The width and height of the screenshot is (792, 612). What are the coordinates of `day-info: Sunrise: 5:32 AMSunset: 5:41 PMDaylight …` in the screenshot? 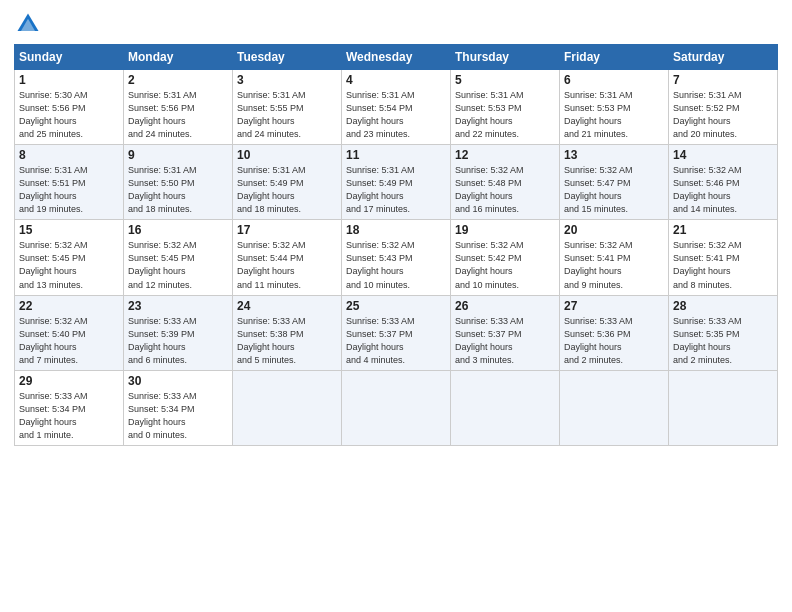 It's located at (614, 265).